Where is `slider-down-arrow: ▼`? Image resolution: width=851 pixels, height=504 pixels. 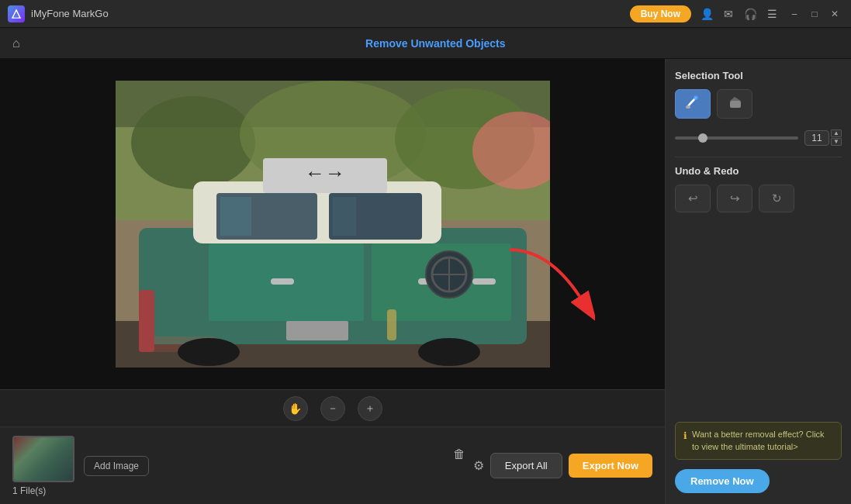 slider-down-arrow: ▼ is located at coordinates (836, 142).